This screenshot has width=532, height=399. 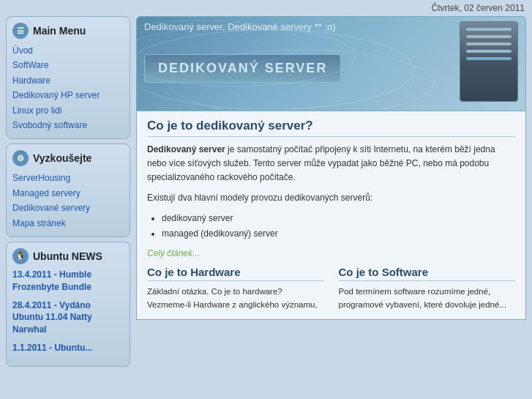 What do you see at coordinates (236, 288) in the screenshot?
I see `hardware-column: Co je to Hardware Základní otázka. Co je…` at bounding box center [236, 288].